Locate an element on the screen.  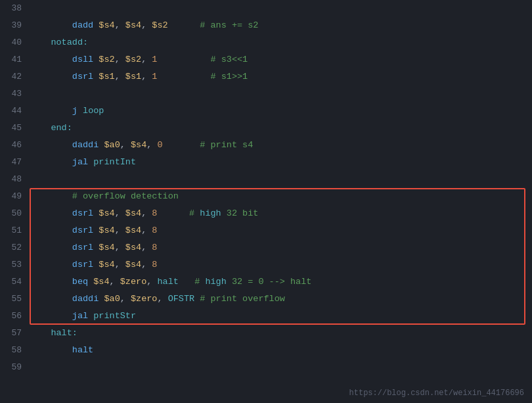
table-row: 53 dsrl $s4, $s4, 8 is located at coordinates (266, 265).